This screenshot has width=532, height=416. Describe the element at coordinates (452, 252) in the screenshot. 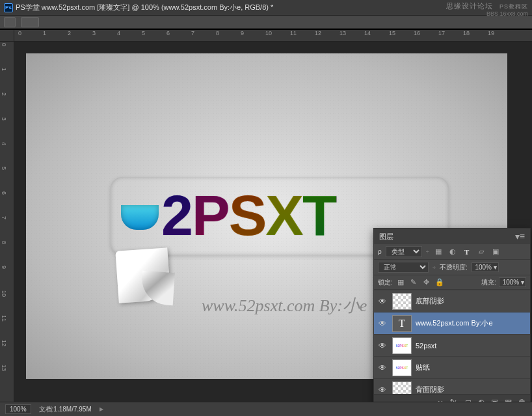

I see `layer-filter-row: ρ 类型 ÷ ▦ ◐ T ▱ ▣` at that location.